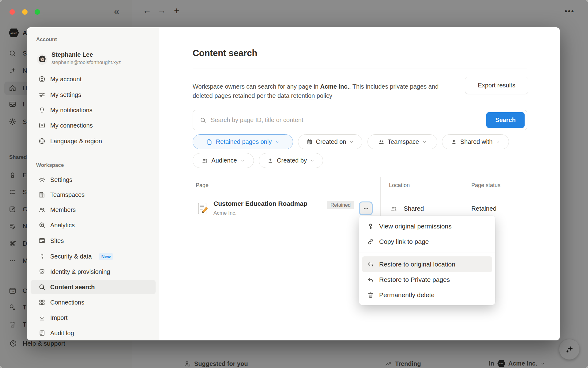  Describe the element at coordinates (486, 185) in the screenshot. I see `column-header-page-status: Page status` at that location.